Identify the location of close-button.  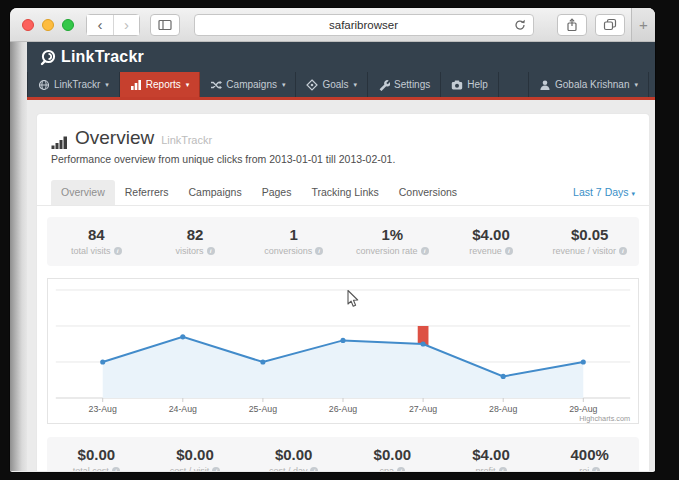
(28, 25).